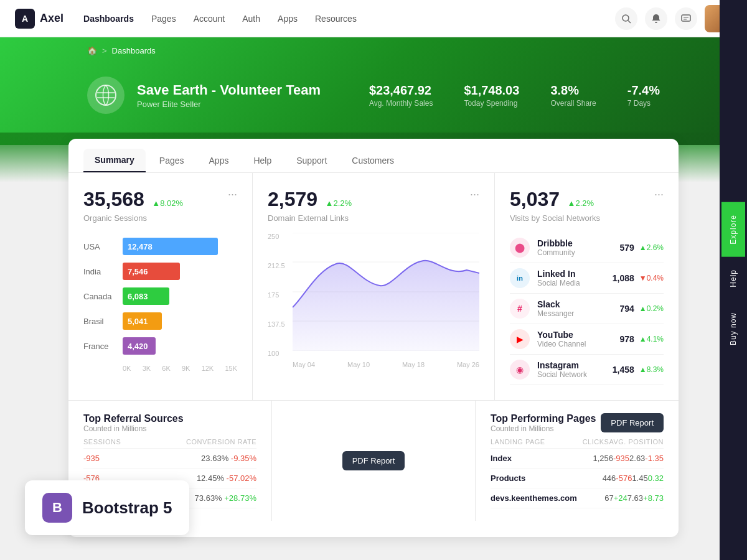 This screenshot has width=747, height=560. What do you see at coordinates (733, 280) in the screenshot?
I see `right-sidebar: Explore Help Buy now` at bounding box center [733, 280].